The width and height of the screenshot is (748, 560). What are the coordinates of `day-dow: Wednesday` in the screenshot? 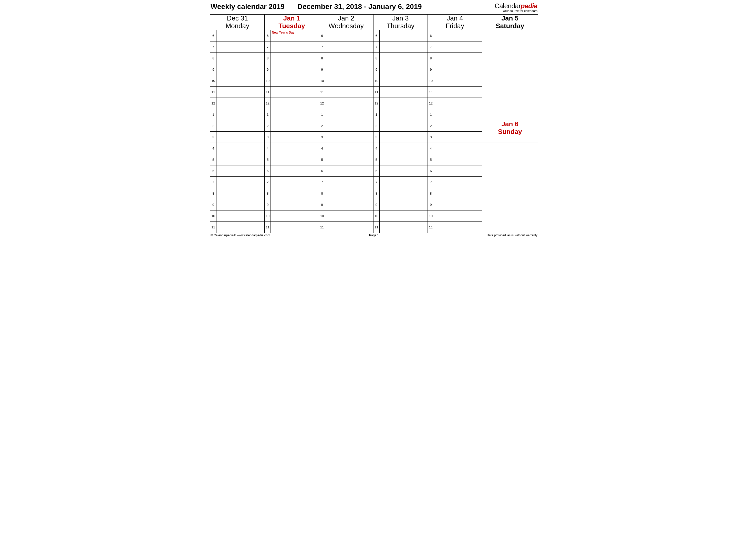 It's located at (346, 26).